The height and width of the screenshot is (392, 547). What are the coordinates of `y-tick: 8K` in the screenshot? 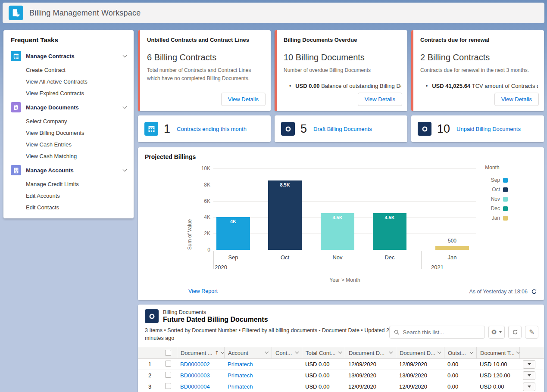 It's located at (207, 185).